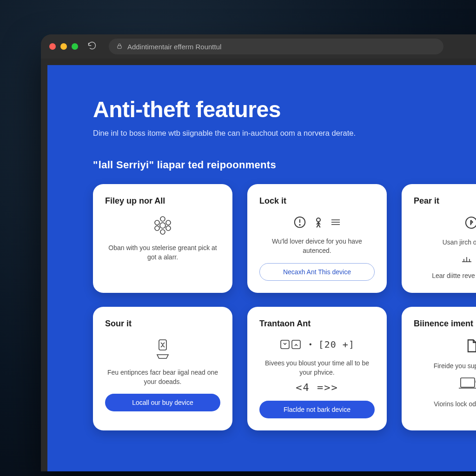  I want to click on devices-icon, so click(291, 344).